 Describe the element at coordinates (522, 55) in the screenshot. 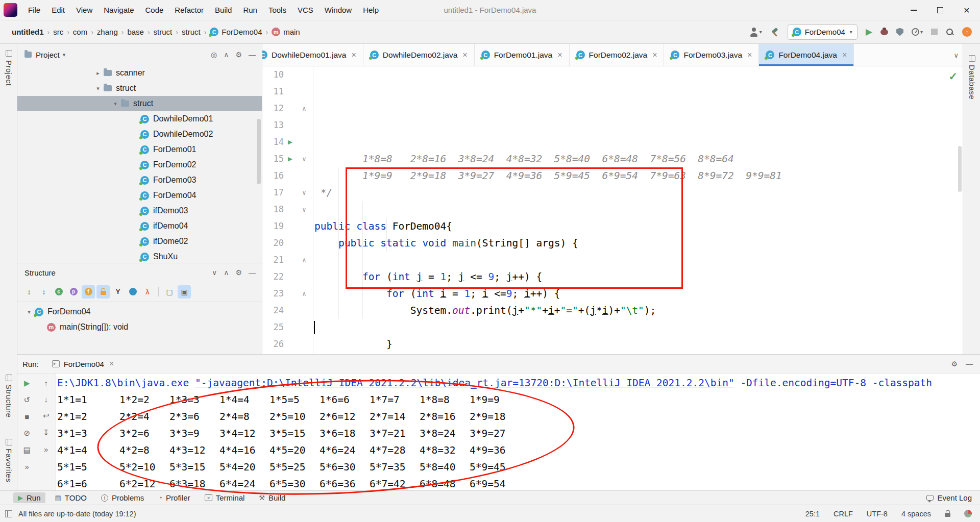

I see `editor-tab-fordemo01: CForDemo01.java×` at that location.